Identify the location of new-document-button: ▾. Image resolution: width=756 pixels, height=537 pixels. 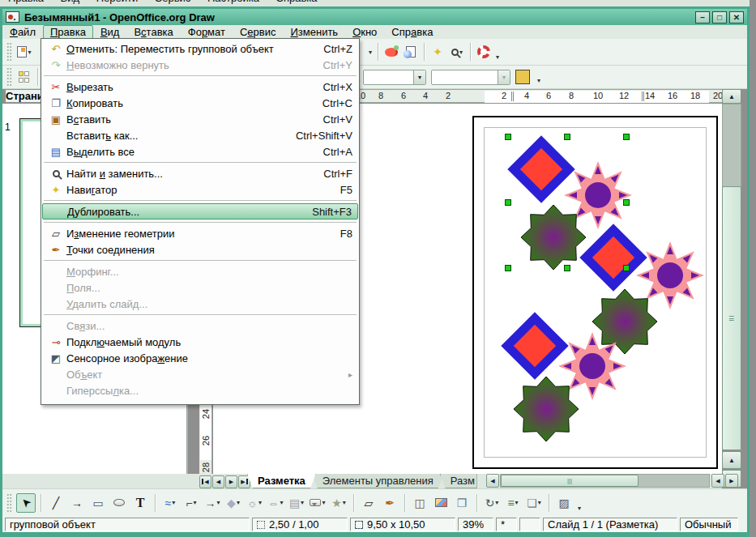
(24, 52).